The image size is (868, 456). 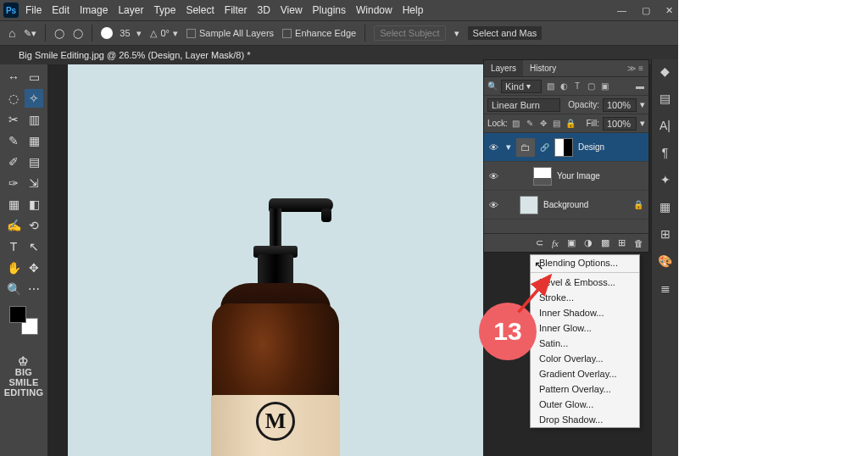 What do you see at coordinates (200, 10) in the screenshot?
I see `menu-select: Select` at bounding box center [200, 10].